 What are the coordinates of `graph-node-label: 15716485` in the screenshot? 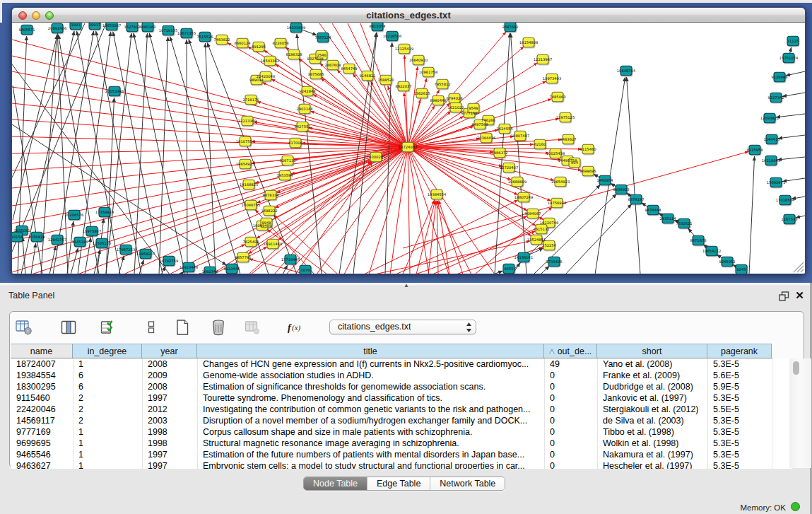 It's located at (290, 259).